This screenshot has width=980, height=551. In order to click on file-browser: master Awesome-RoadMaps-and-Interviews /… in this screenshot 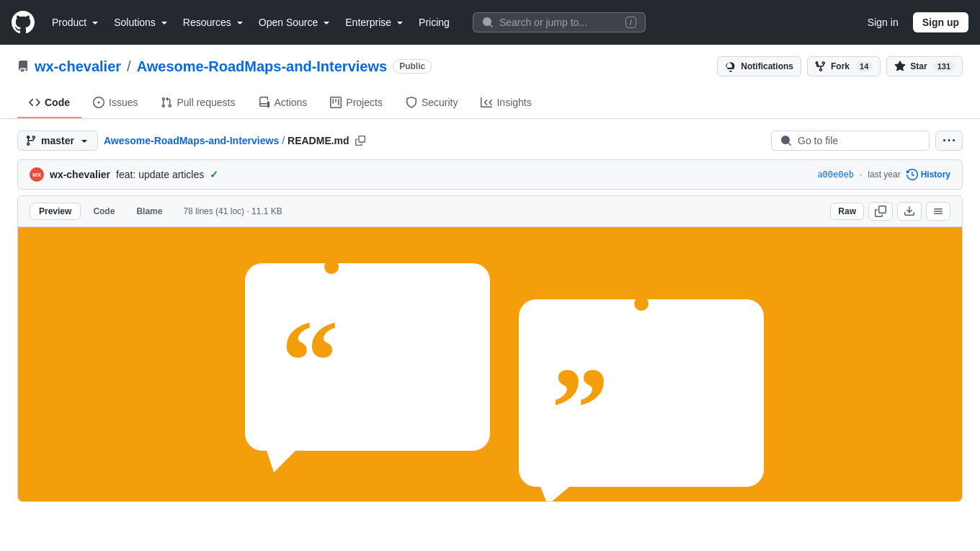, I will do `click(490, 157)`.